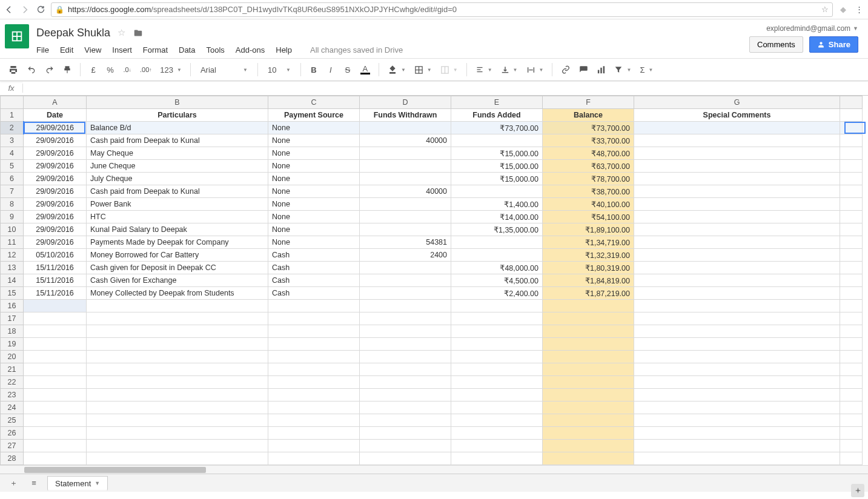  Describe the element at coordinates (314, 70) in the screenshot. I see `bold-icon: B` at that location.